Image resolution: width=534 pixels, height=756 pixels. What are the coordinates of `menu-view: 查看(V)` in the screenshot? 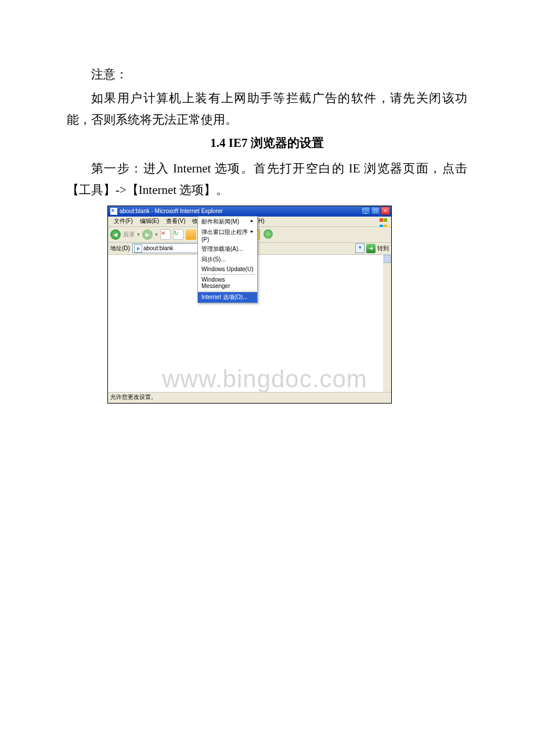 It's located at (175, 221).